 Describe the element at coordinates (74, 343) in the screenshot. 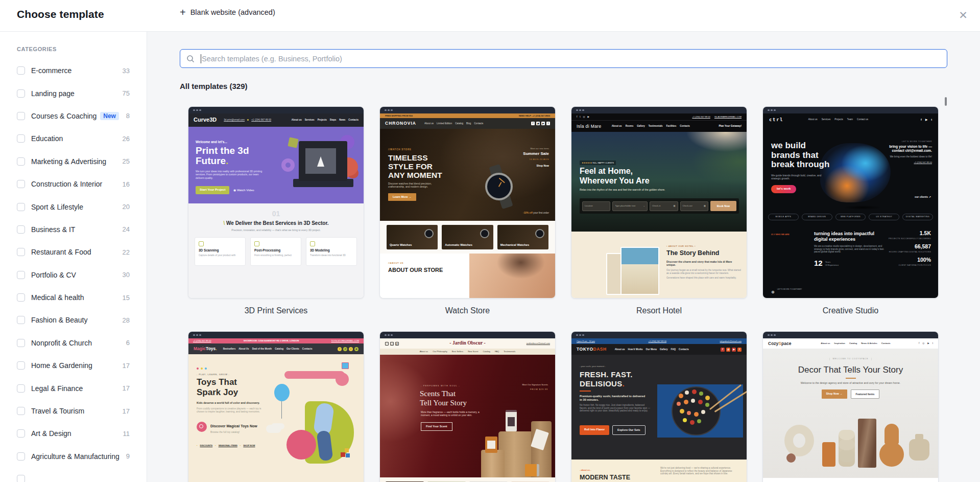

I see `sidebar-item-nonprofit-church: Nonprofit & Church6` at that location.